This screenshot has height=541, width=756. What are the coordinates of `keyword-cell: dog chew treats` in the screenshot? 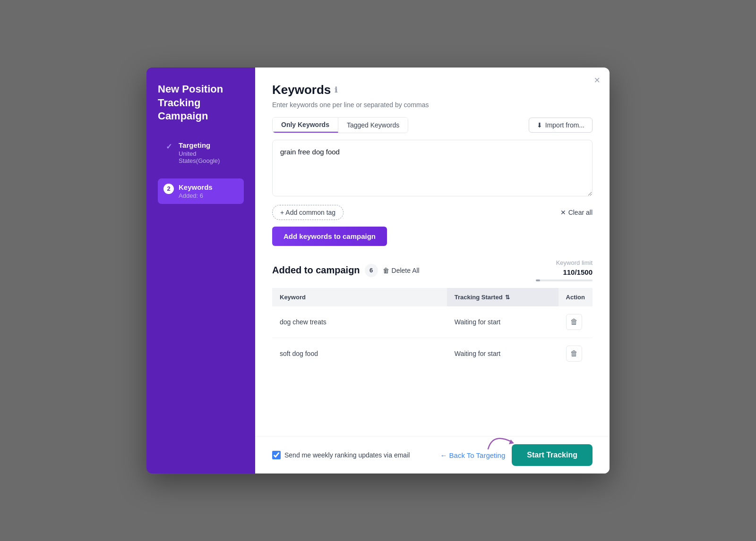 It's located at (360, 322).